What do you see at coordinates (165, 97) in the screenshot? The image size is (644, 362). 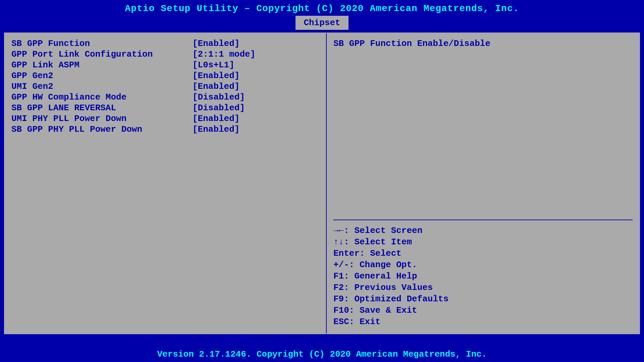 I see `menu-row: GPP HW Compliance Mode[Disabled]` at bounding box center [165, 97].